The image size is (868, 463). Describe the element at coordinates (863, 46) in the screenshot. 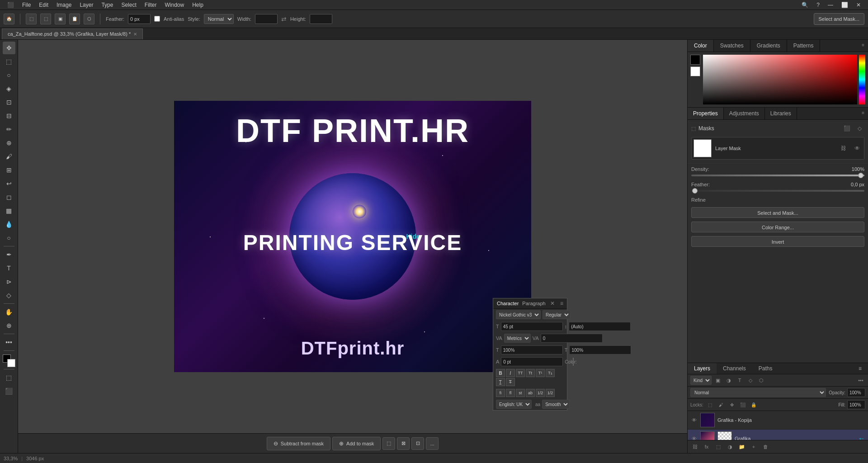

I see `color-panel-collapse-btn: ≡` at that location.